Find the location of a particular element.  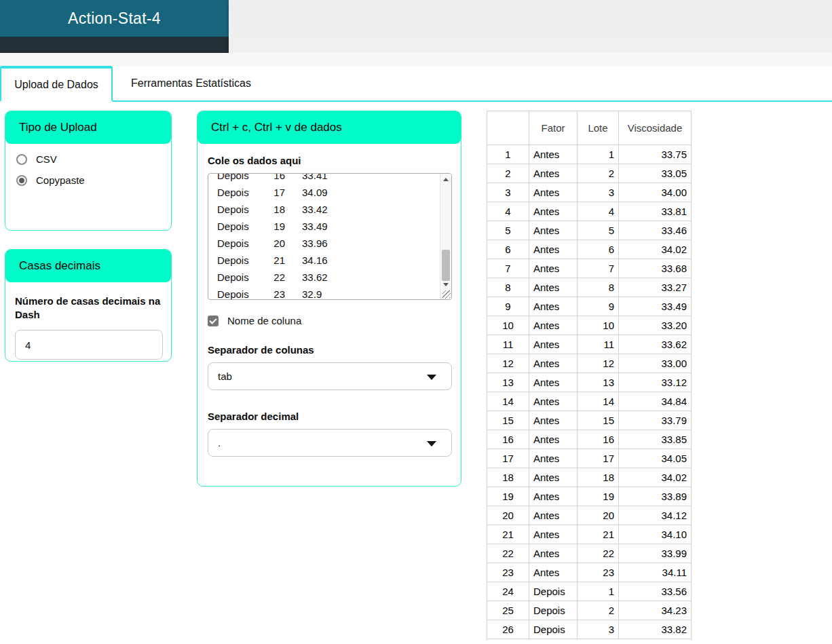

table-header-lote: Lote is located at coordinates (599, 128).